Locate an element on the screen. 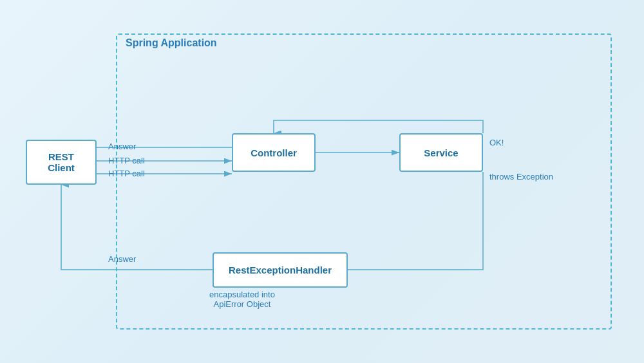 This screenshot has height=363, width=644. controller-label: Controller is located at coordinates (274, 153).